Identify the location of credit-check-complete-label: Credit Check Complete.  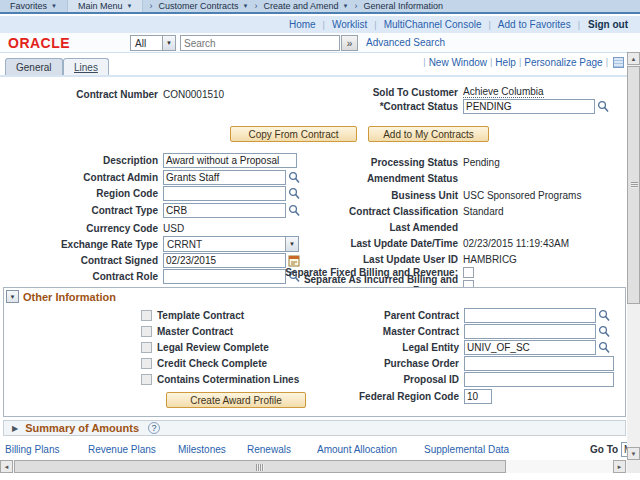
(212, 364).